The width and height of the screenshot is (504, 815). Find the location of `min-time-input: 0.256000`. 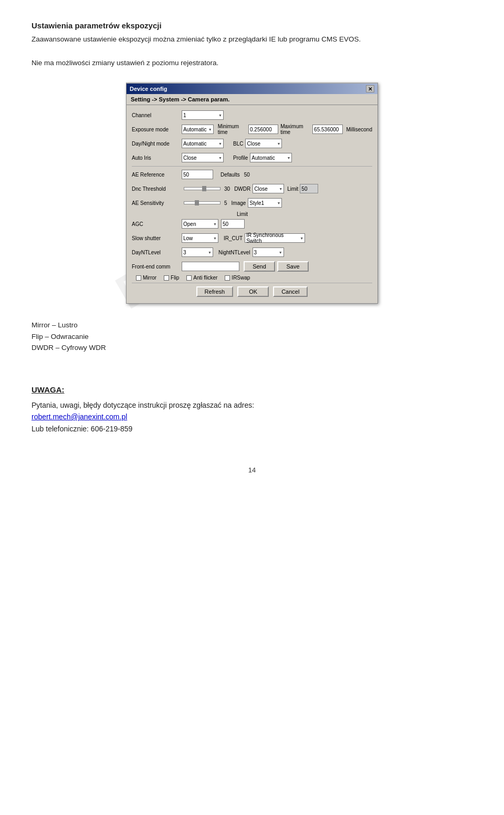

min-time-input: 0.256000 is located at coordinates (264, 129).